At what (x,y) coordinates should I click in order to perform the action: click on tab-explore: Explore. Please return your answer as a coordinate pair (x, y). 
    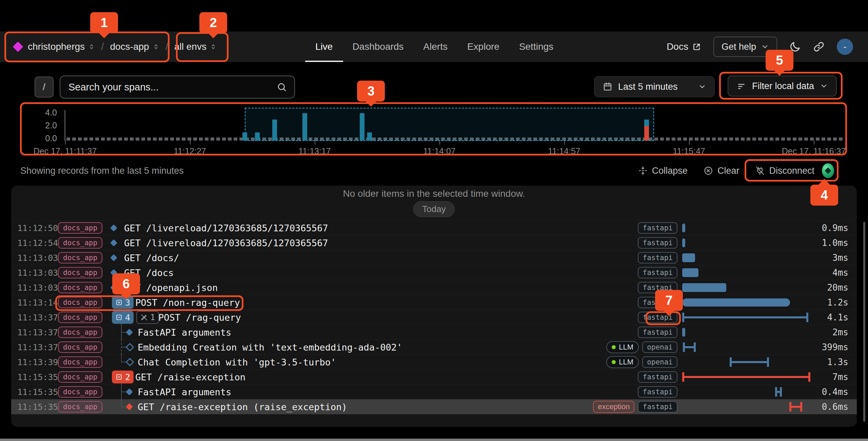
    Looking at the image, I should click on (484, 47).